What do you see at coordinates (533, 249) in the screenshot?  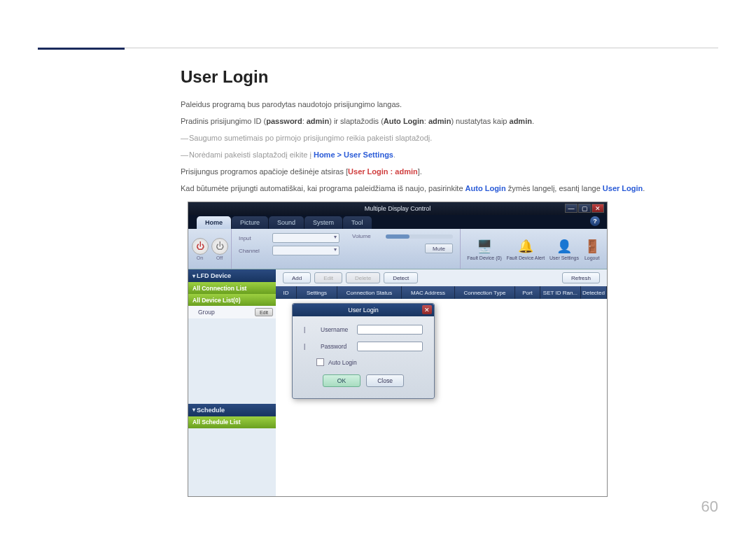 I see `toolbar-right: 🖥️ Fault Device (0) 🔔 Fault Device Alert…` at bounding box center [533, 249].